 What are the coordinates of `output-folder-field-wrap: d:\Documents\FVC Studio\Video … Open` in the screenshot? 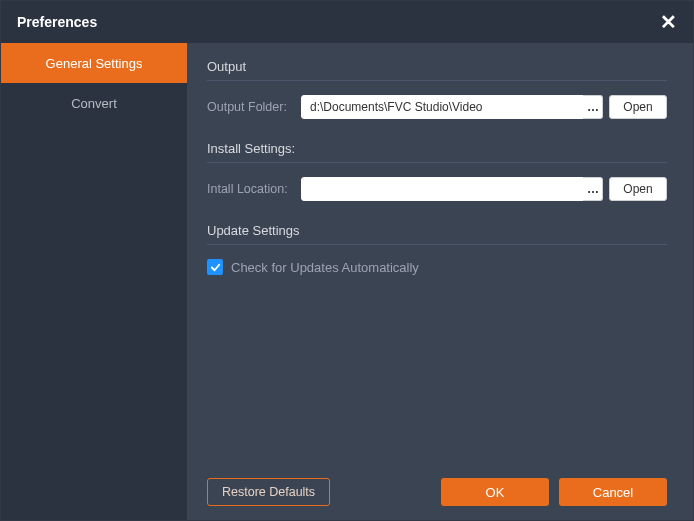 It's located at (484, 107).